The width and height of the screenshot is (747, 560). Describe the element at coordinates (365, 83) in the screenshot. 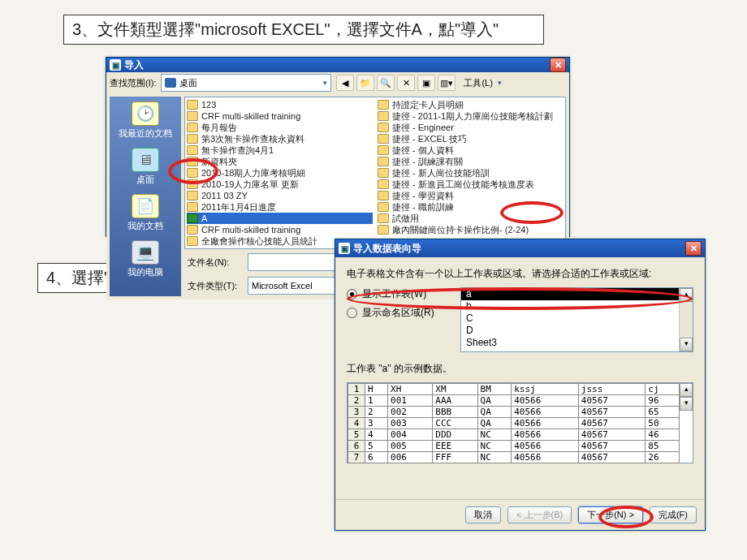

I see `up-folder-button: 📁` at that location.